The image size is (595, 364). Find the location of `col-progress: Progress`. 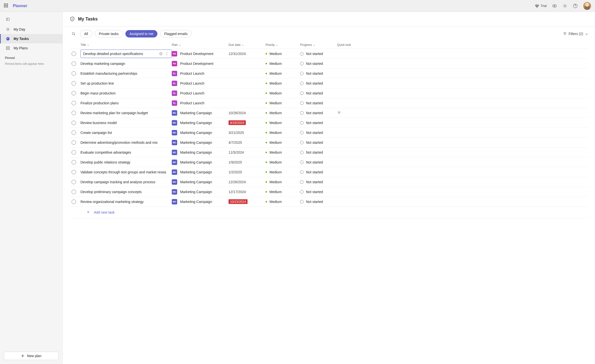

col-progress: Progress is located at coordinates (319, 45).